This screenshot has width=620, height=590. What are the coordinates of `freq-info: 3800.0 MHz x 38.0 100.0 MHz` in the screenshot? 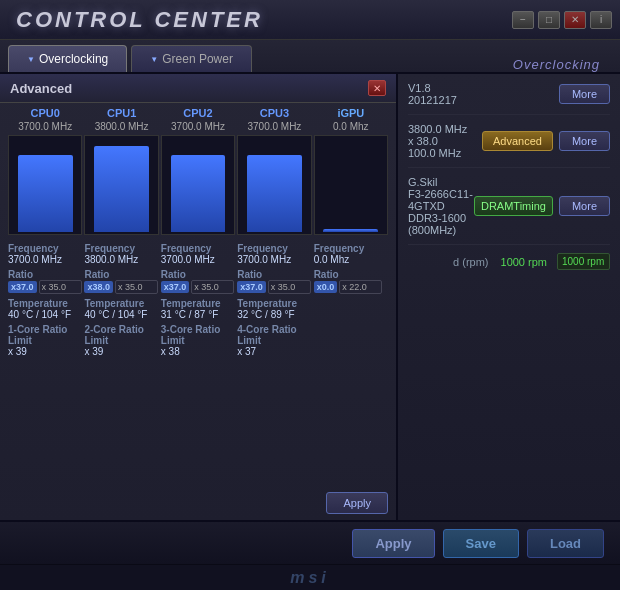 It's located at (438, 141).